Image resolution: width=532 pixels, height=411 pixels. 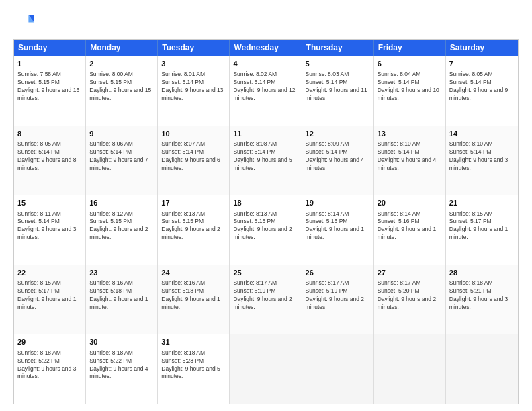 What do you see at coordinates (482, 134) in the screenshot?
I see `day-number: 14` at bounding box center [482, 134].